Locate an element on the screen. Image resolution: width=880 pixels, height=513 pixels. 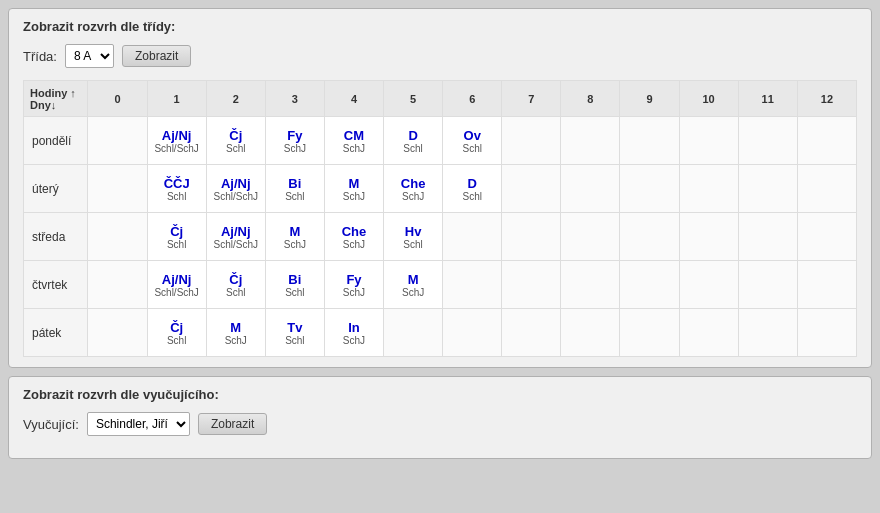
header-hour-7: 7 is located at coordinates (532, 99).